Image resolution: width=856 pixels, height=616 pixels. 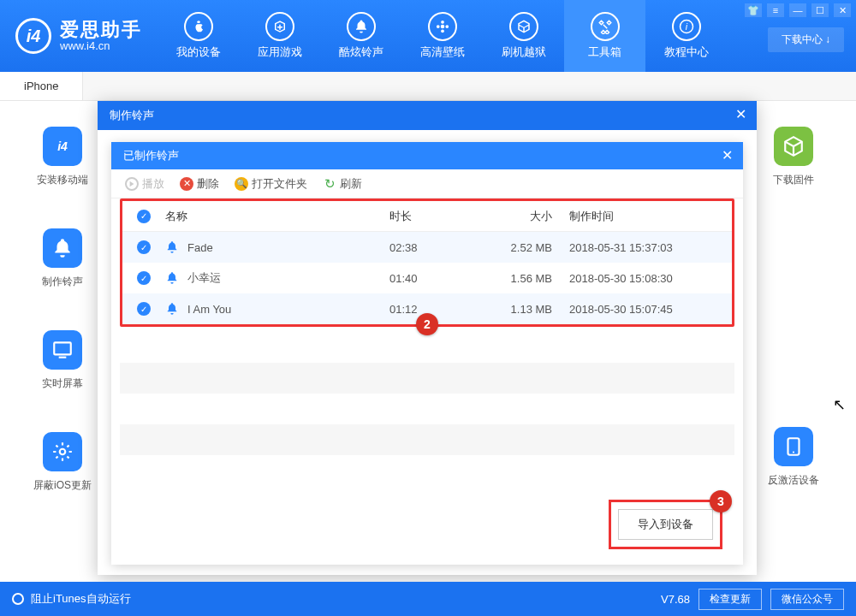 I want to click on appstore-icon, so click(x=280, y=27).